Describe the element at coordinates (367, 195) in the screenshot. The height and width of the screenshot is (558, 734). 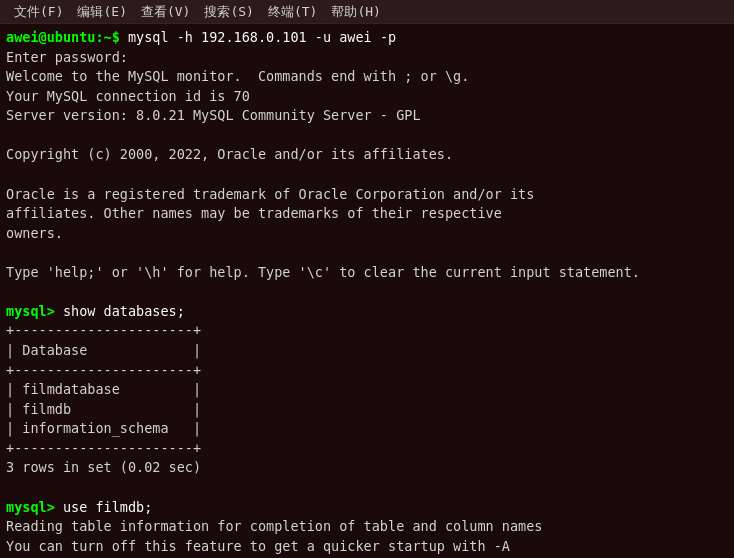
I see `terminal-output-line: Oracle is a registered trademark of Orac…` at that location.